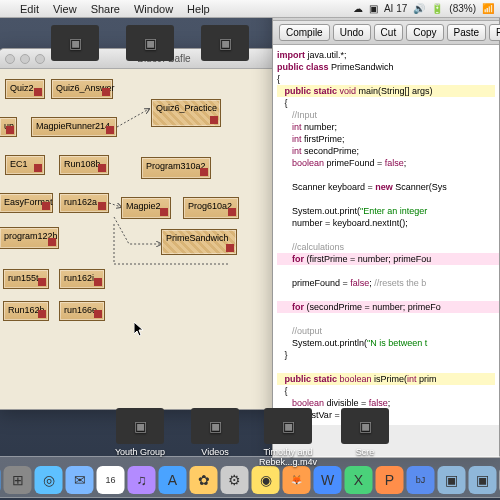 This screenshot has height=500, width=500. What do you see at coordinates (49, 480) in the screenshot?
I see `dock-safari-icon: ◎` at bounding box center [49, 480].